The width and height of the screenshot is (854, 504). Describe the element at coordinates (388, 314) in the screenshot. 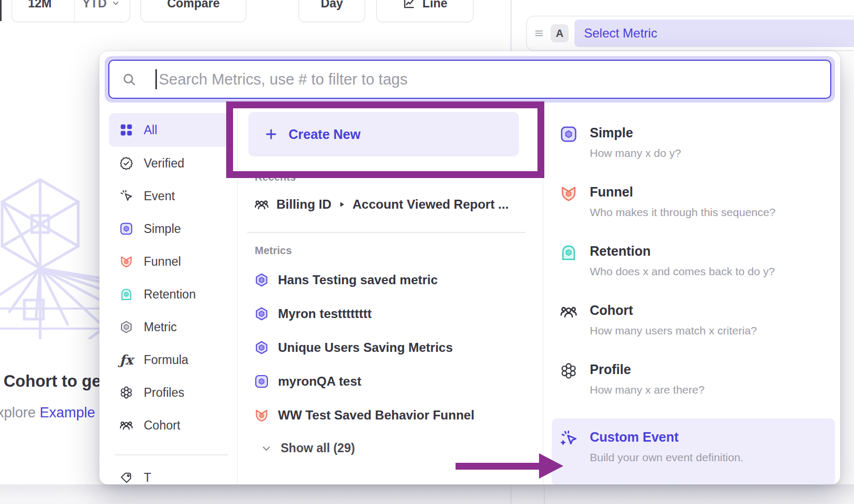

I see `saved-metric-item: Myron testttttttt` at that location.